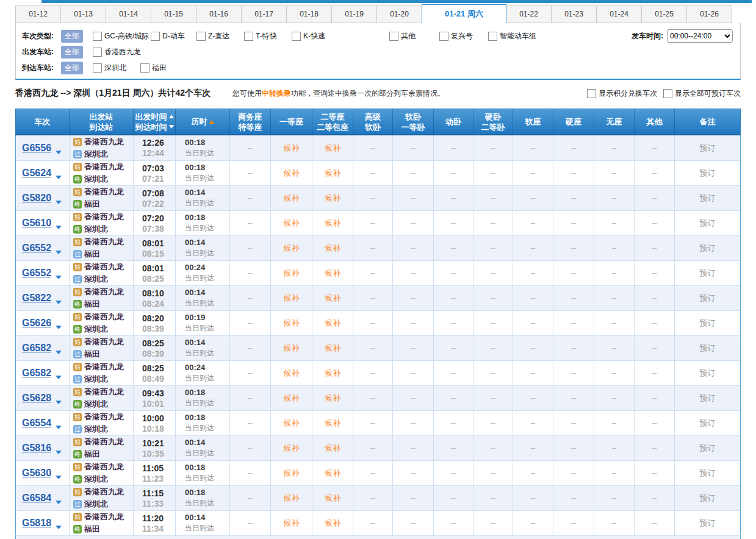  What do you see at coordinates (218, 15) in the screenshot?
I see `date-tab-01-16: 01-16` at bounding box center [218, 15].